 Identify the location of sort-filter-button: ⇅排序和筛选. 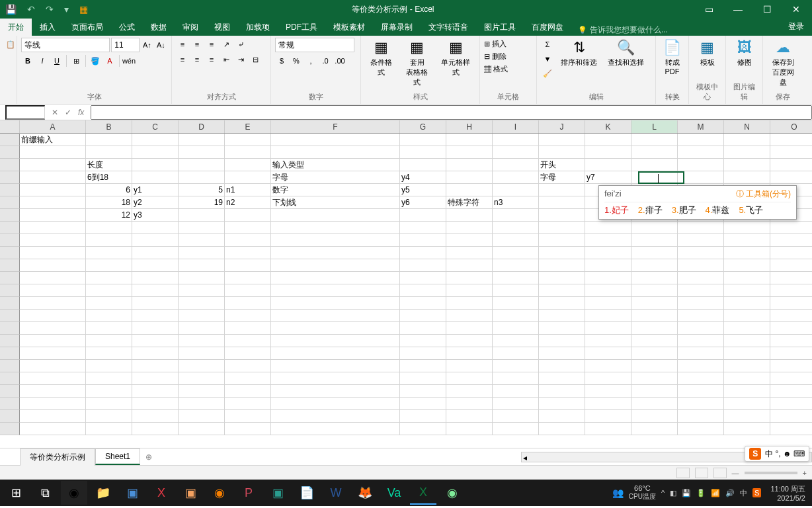
(579, 53).